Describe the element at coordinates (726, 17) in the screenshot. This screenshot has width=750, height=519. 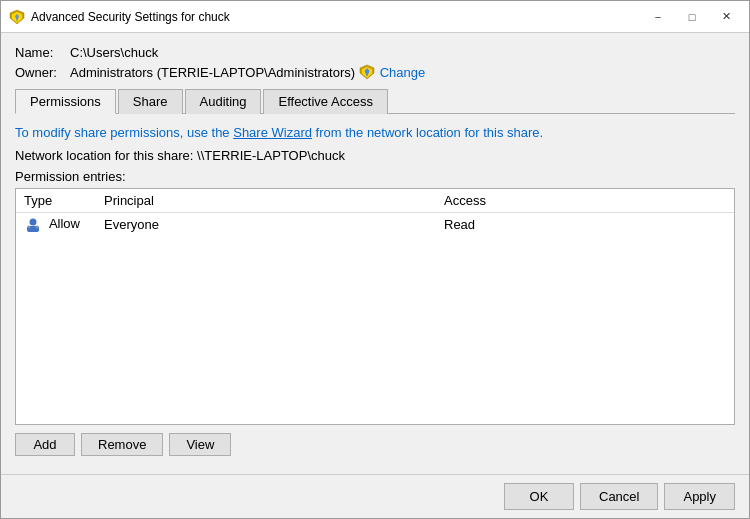
I see `close-button: ✕` at that location.